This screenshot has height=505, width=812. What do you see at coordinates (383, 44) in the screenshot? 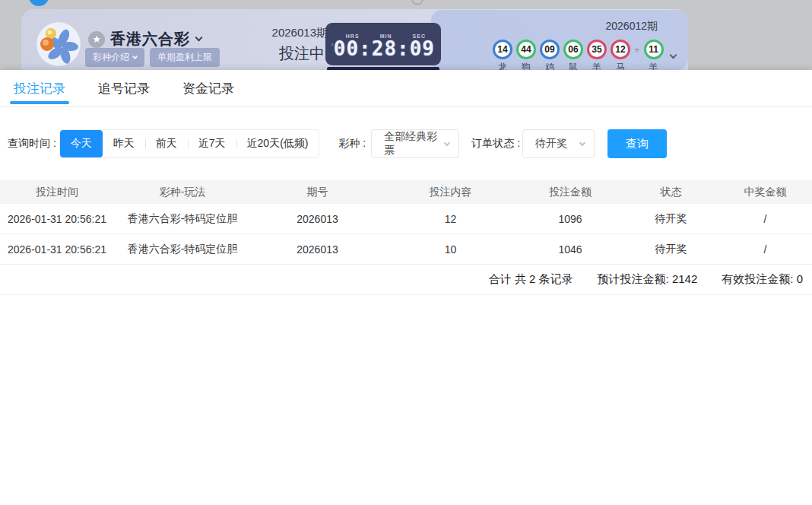
I see `countdown-timer: HRS MIN SEC 00:28:09` at bounding box center [383, 44].